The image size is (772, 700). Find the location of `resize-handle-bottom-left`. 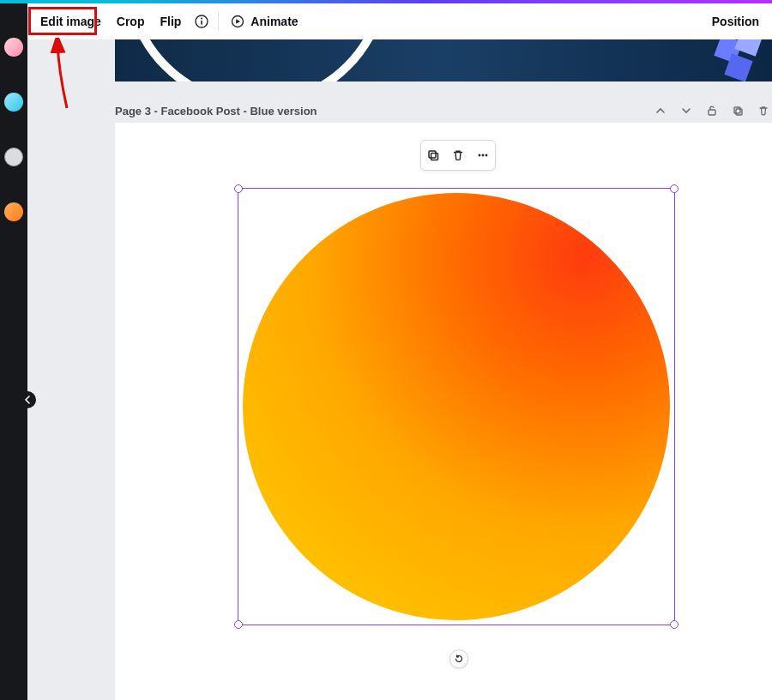

resize-handle-bottom-left is located at coordinates (238, 625).